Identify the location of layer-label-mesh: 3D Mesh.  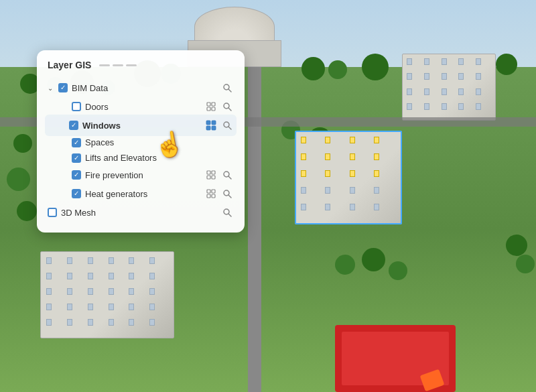
(139, 213).